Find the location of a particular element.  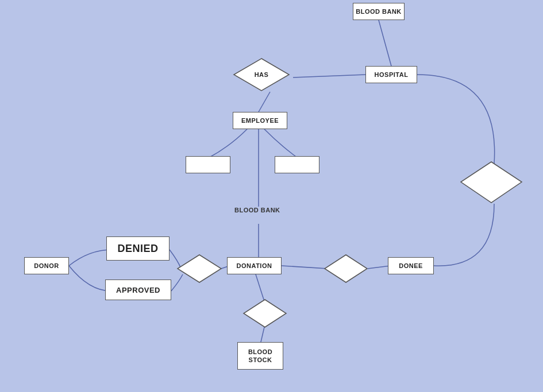

approved-box: APPROVED is located at coordinates (138, 290).